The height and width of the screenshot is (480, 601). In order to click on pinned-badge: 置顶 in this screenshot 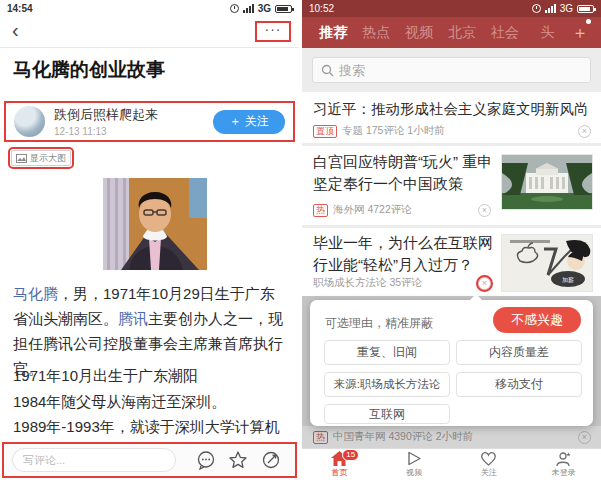, I will do `click(325, 132)`.